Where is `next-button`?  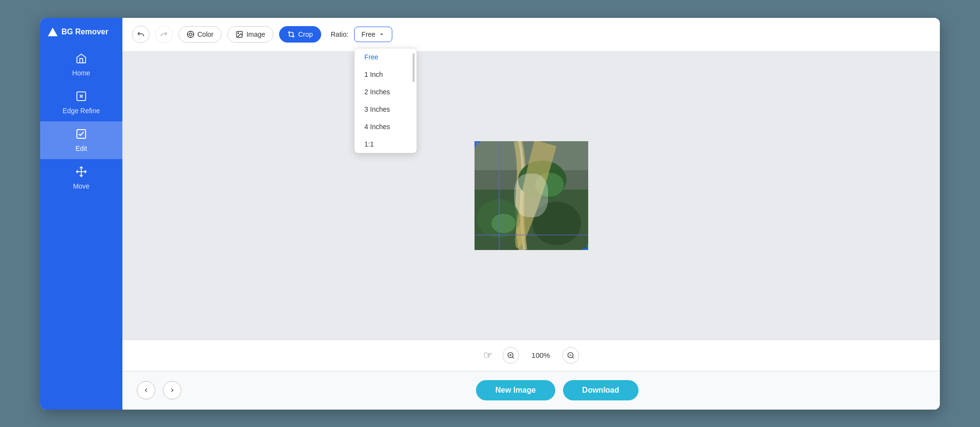 next-button is located at coordinates (172, 390).